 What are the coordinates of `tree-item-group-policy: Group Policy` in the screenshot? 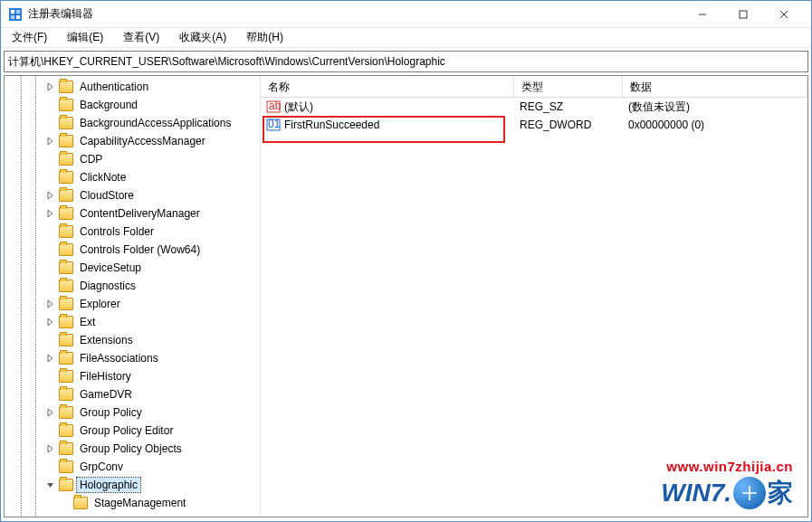 It's located at (132, 413).